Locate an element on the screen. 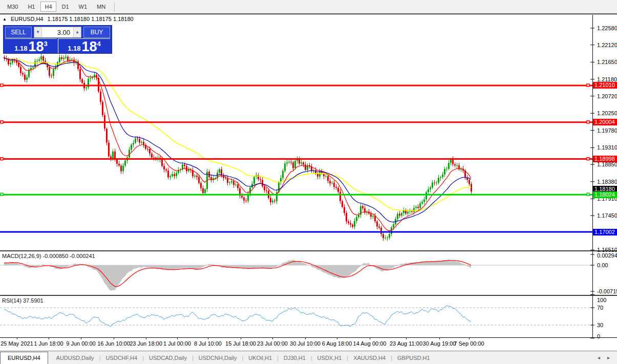 The width and height of the screenshot is (617, 364). buy-price-big: 18 is located at coordinates (90, 47).